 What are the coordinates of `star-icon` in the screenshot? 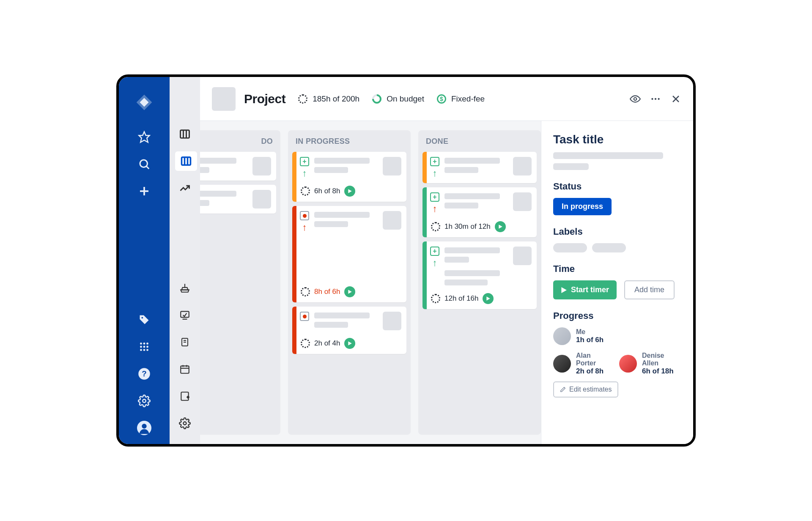 It's located at (144, 137).